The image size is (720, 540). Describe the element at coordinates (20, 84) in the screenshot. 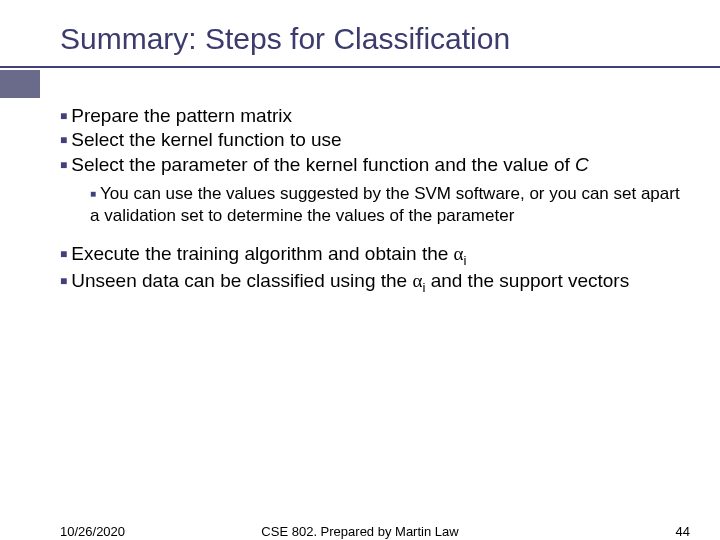

I see `title-accent-box` at that location.